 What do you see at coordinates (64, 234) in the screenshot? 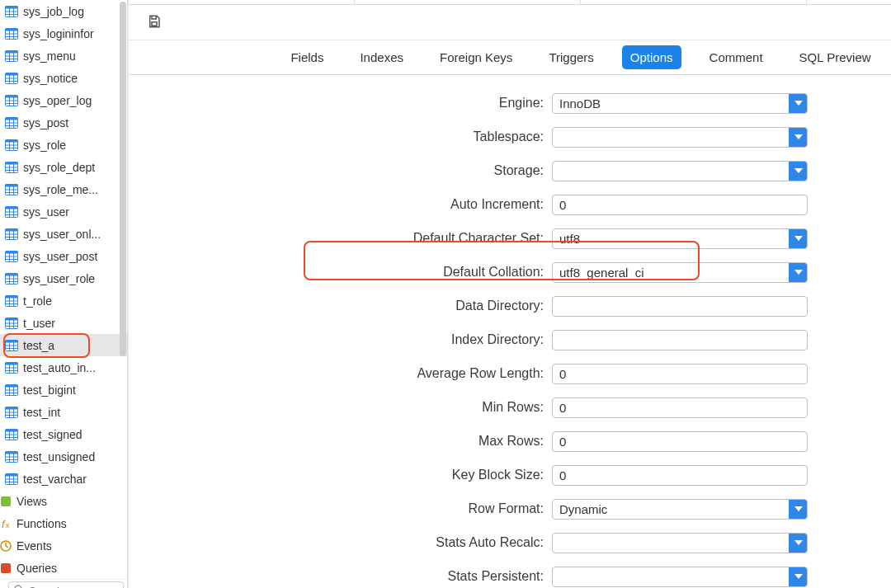
I see `sidebar-table-sys_user_onl-: sys_user_onl...` at bounding box center [64, 234].